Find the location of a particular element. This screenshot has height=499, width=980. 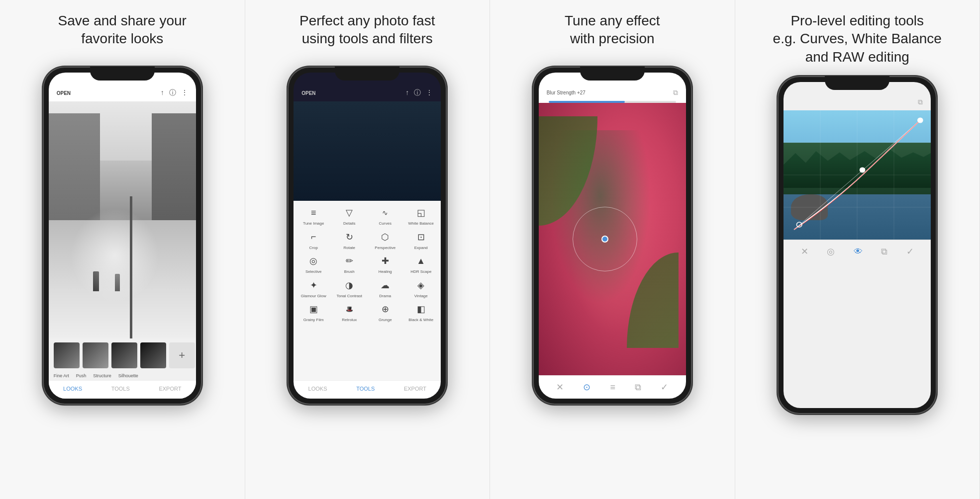

tool-retrolux: 🎩 Retrolux is located at coordinates (349, 312).